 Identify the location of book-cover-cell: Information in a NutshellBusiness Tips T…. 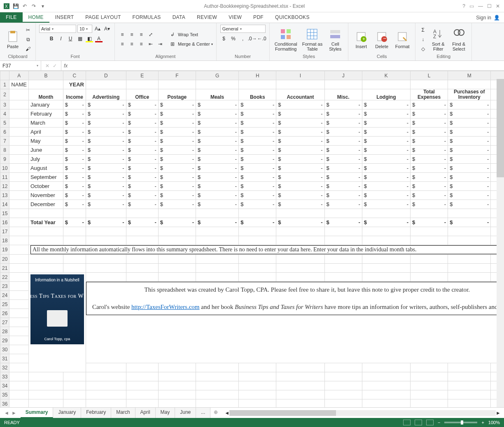
(57, 323).